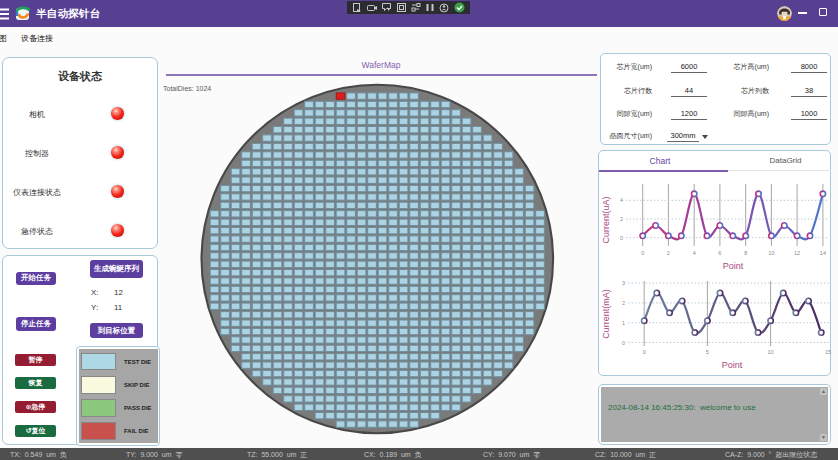 Image resolution: width=838 pixels, height=460 pixels. What do you see at coordinates (828, 352) in the screenshot?
I see `svg-text: 15` at bounding box center [828, 352].